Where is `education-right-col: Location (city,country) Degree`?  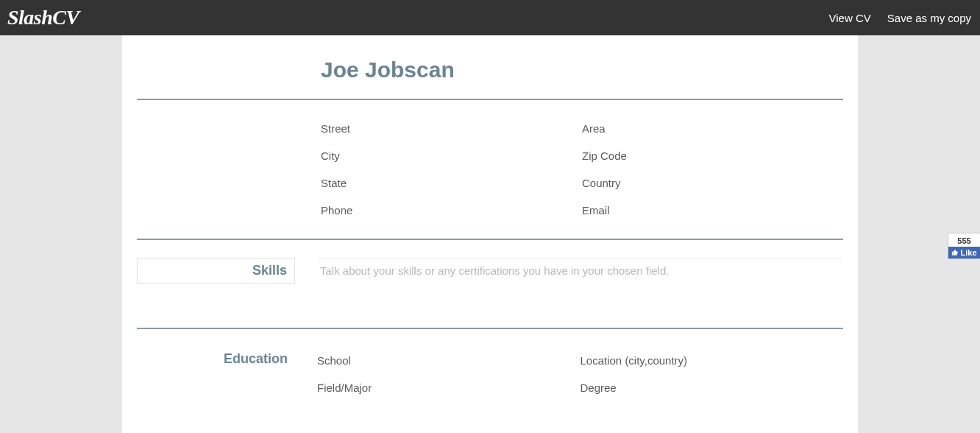 education-right-col: Location (city,country) Degree is located at coordinates (712, 374).